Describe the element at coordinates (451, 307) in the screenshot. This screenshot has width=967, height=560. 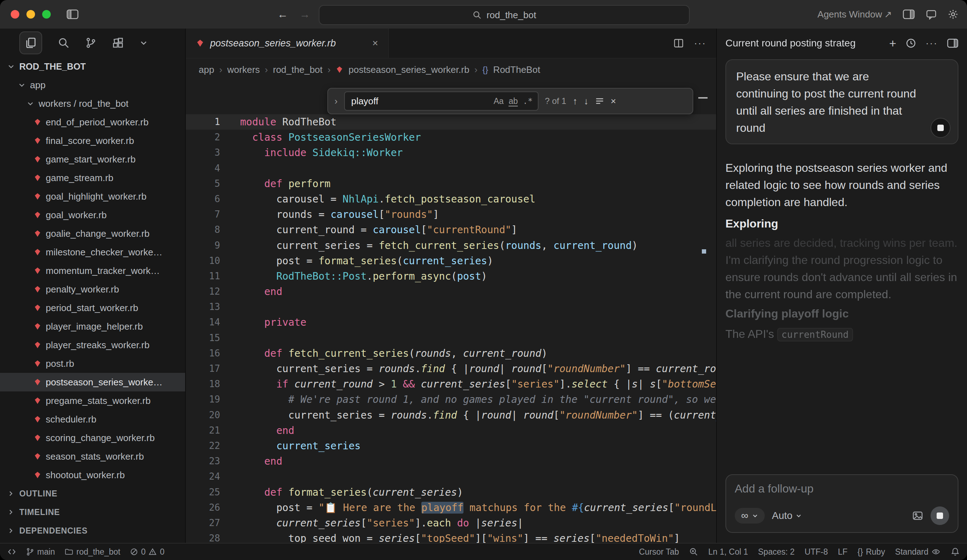
I see `code-line: 13` at that location.